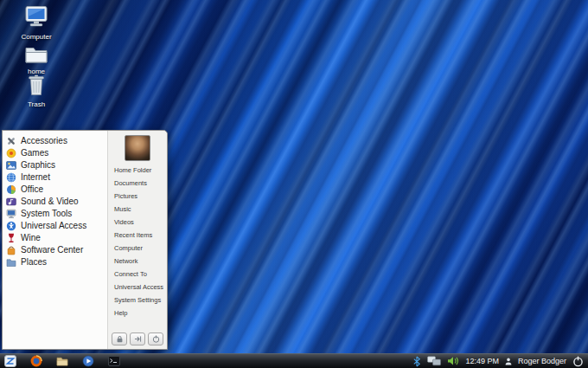  Describe the element at coordinates (11, 214) in the screenshot. I see `system-tools-icon` at that location.